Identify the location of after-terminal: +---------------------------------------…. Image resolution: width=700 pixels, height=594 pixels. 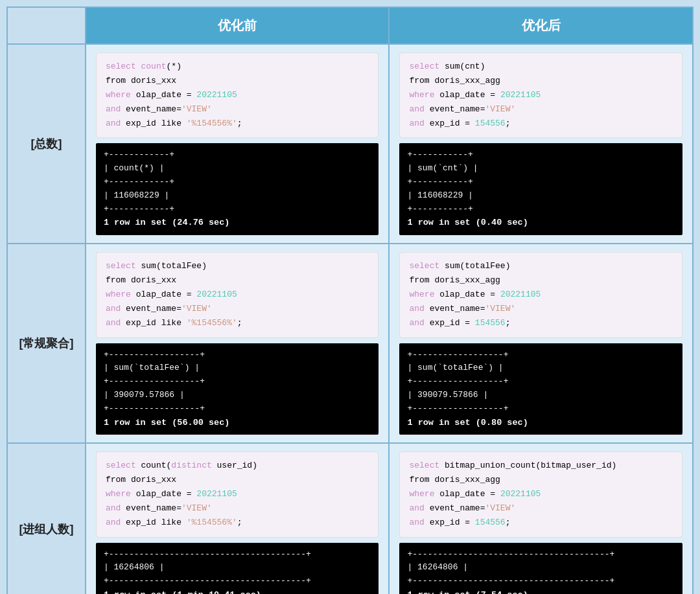
(541, 569).